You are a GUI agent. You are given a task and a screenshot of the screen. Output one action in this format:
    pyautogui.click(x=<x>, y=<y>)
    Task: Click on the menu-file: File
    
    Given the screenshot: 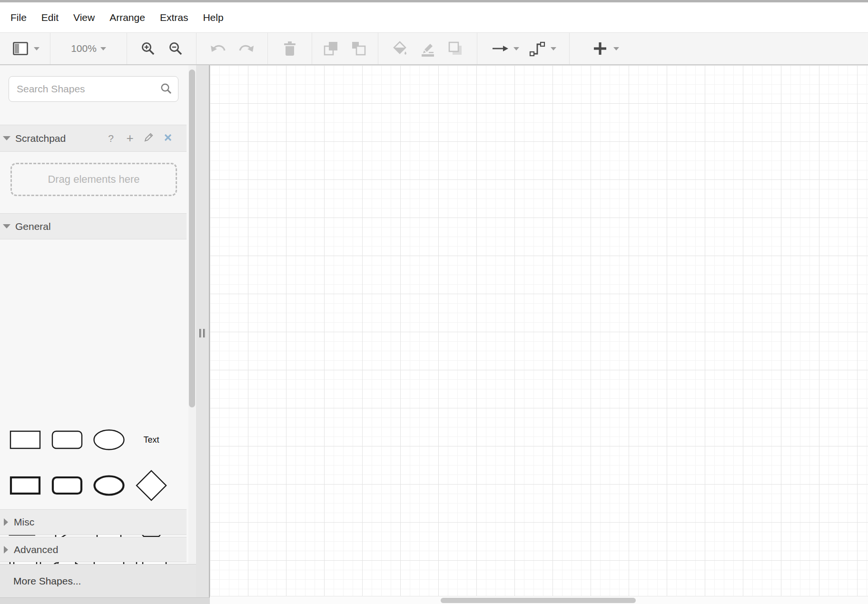 What is the action you would take?
    pyautogui.click(x=19, y=18)
    